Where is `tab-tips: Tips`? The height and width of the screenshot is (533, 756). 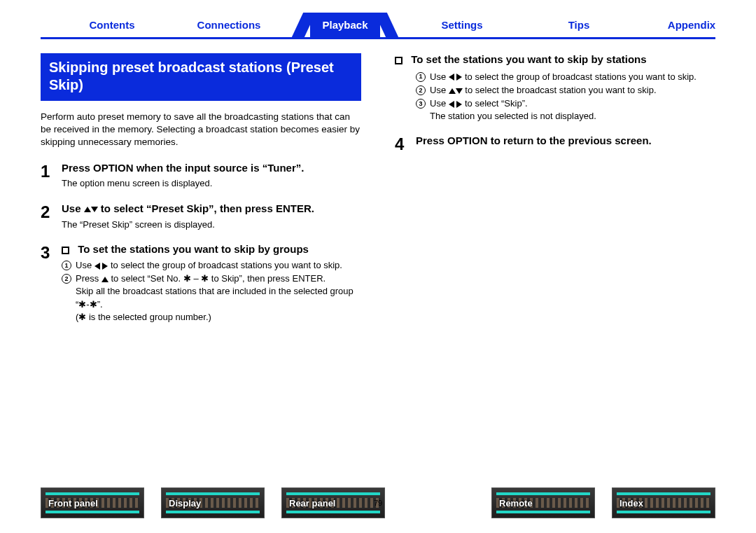
tab-tips: Tips is located at coordinates (579, 25).